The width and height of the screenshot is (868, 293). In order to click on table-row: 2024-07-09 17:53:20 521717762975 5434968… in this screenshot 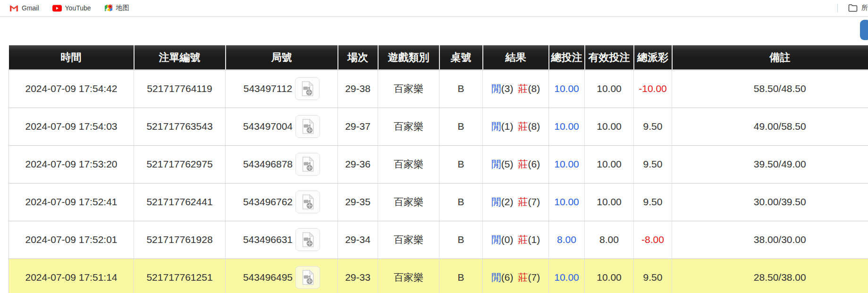, I will do `click(438, 164)`.